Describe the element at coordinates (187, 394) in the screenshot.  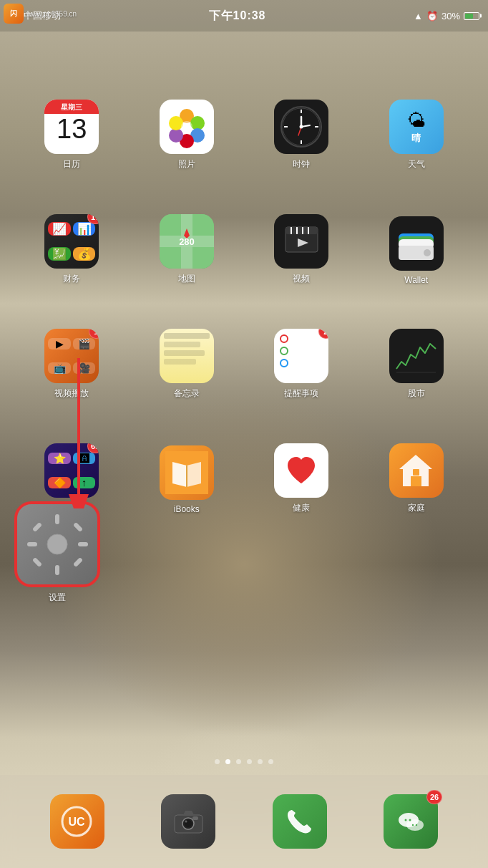
I see `notes-label: 备忘录` at that location.